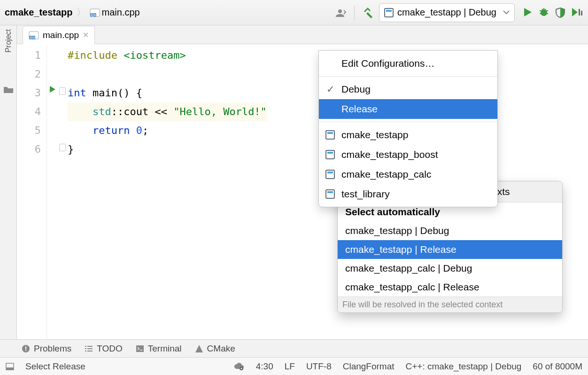  I want to click on gutter-markers, so click(57, 192).